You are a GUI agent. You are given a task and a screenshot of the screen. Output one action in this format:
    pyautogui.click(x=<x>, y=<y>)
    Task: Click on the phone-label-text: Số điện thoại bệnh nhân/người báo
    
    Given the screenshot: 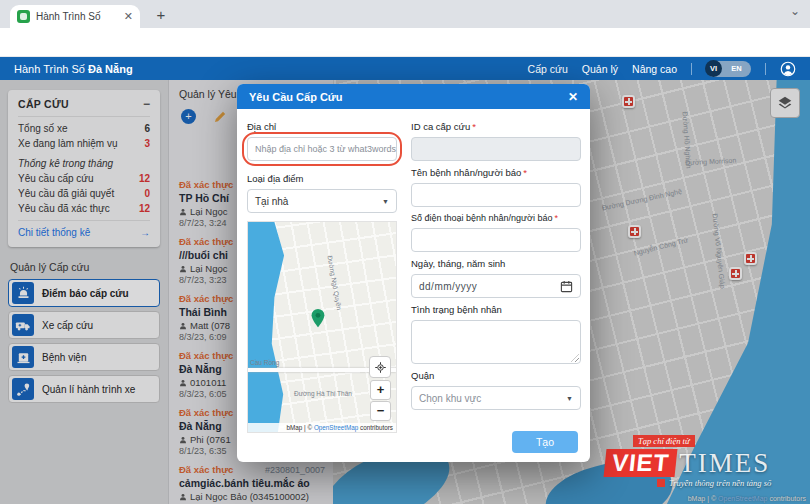 What is the action you would take?
    pyautogui.click(x=482, y=218)
    